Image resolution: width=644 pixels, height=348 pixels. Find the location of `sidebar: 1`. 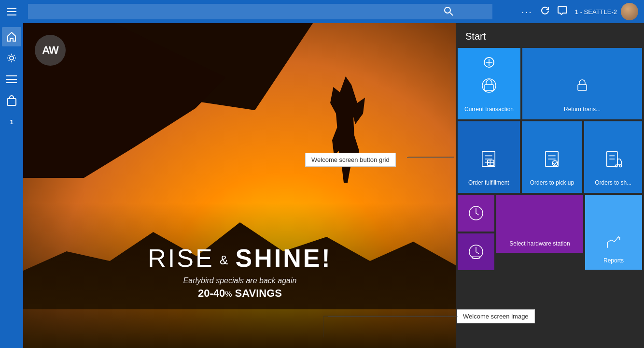

sidebar: 1 is located at coordinates (12, 186).